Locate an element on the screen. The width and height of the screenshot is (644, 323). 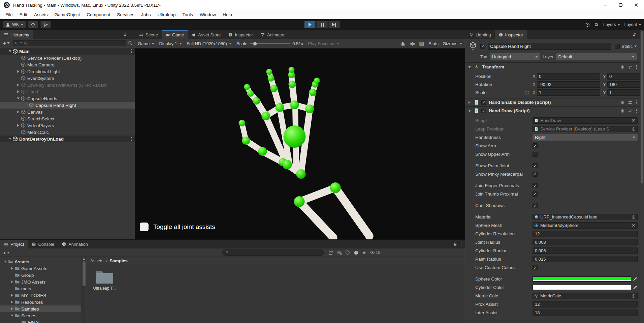
project-tree-scrollbar is located at coordinates (84, 290).